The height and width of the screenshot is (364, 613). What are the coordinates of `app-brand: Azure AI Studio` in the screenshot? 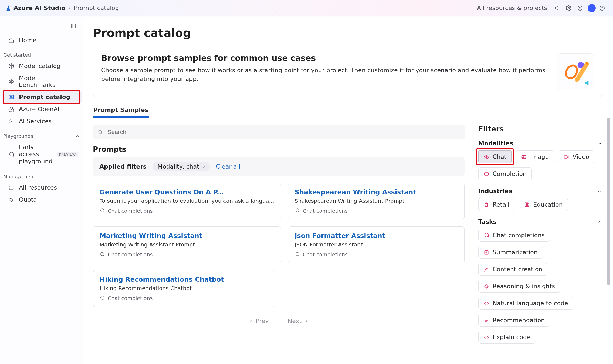 It's located at (36, 8).